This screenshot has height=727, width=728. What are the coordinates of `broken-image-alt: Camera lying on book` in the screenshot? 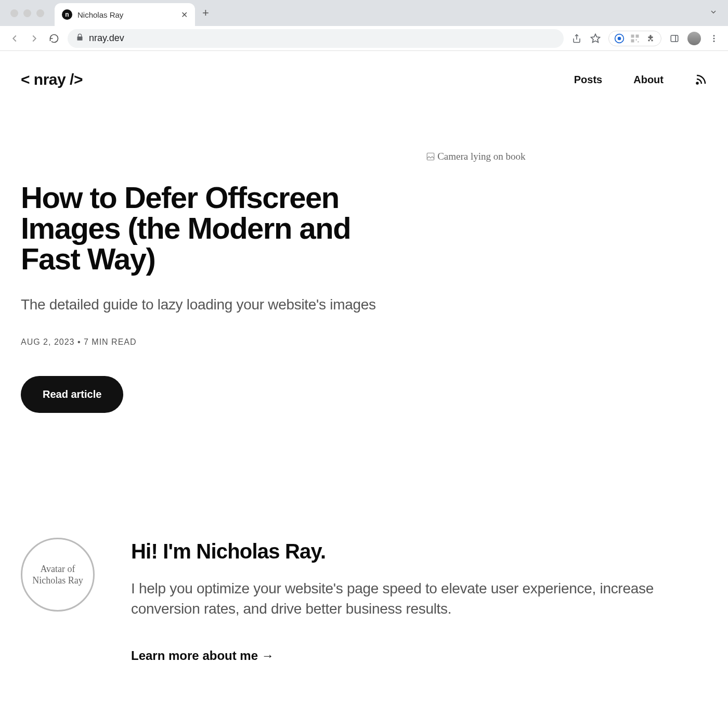 It's located at (482, 157).